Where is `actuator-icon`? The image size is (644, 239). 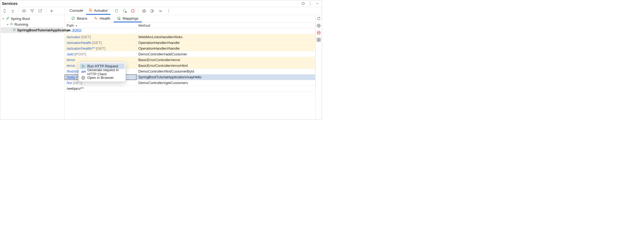 actuator-icon is located at coordinates (91, 10).